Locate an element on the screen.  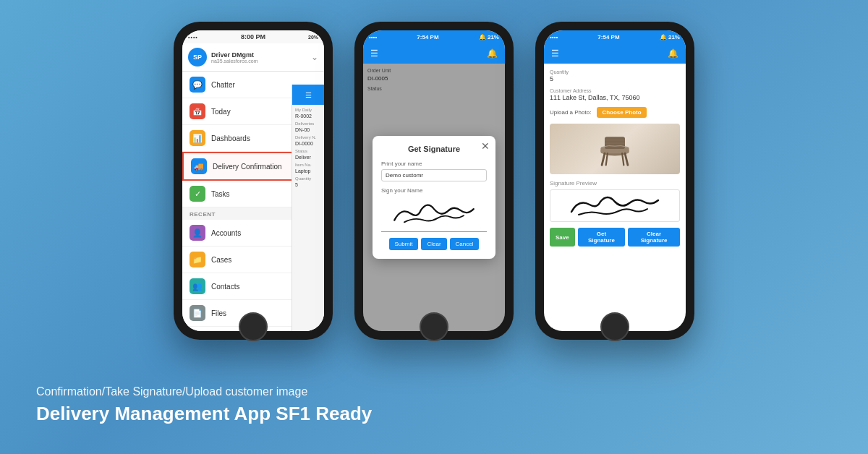
bottom-text-area: Confirmation/Take Signature/Upload custo… is located at coordinates (204, 405).